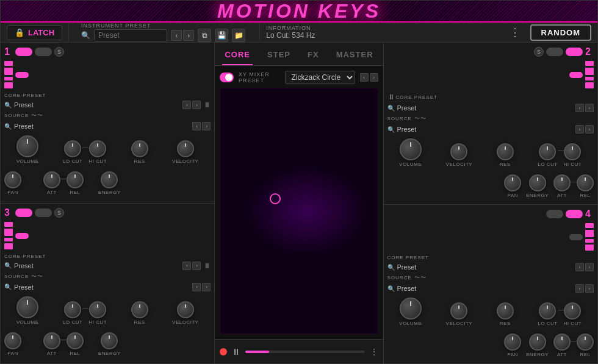  Describe the element at coordinates (589, 108) in the screenshot. I see `ch2-core-next: ›` at that location.